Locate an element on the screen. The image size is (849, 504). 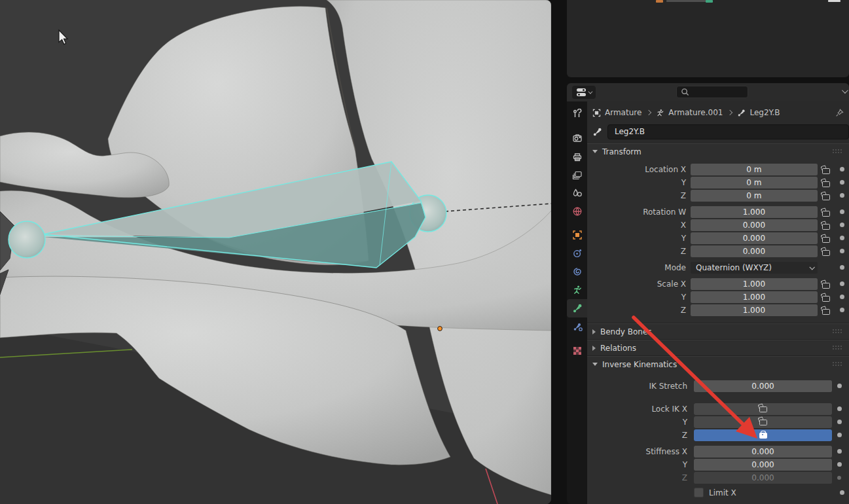
bone-head-joint is located at coordinates (27, 240).